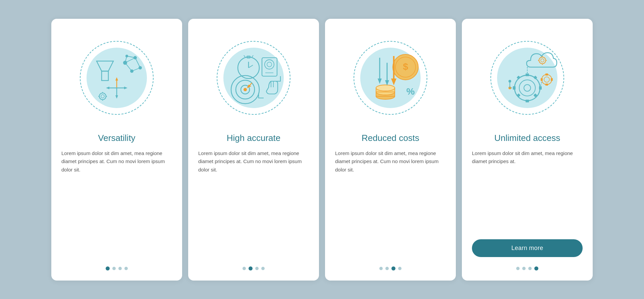  What do you see at coordinates (117, 78) in the screenshot?
I see `versatility-icon` at bounding box center [117, 78].